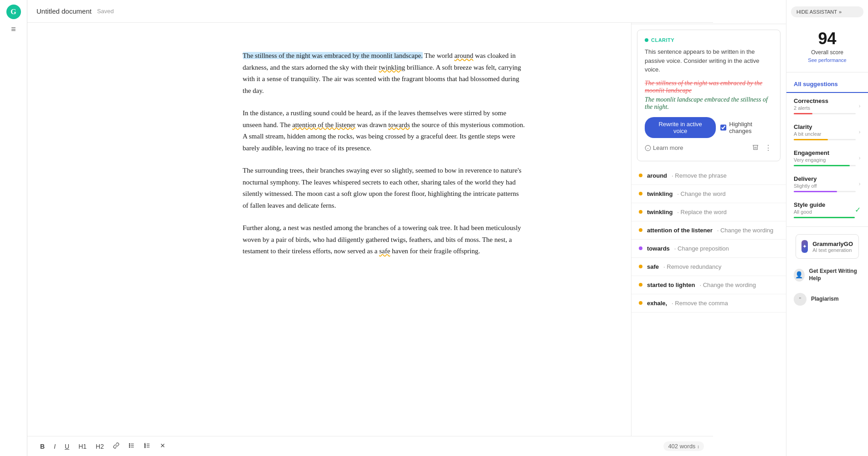 The height and width of the screenshot is (456, 868). What do you see at coordinates (709, 61) in the screenshot?
I see `suggestion-description: This sentence appears to be written in t…` at bounding box center [709, 61].